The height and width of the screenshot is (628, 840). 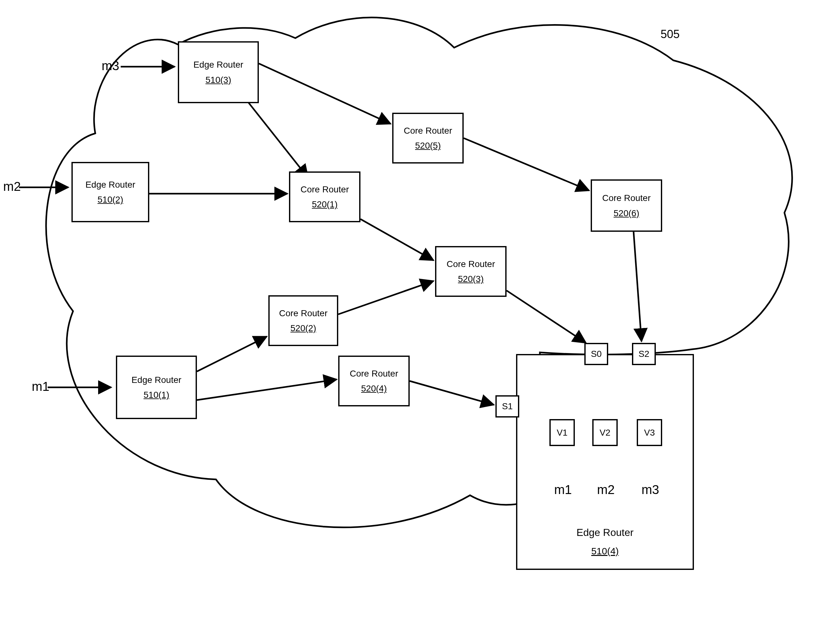 I want to click on cloud-label: 505, so click(x=670, y=34).